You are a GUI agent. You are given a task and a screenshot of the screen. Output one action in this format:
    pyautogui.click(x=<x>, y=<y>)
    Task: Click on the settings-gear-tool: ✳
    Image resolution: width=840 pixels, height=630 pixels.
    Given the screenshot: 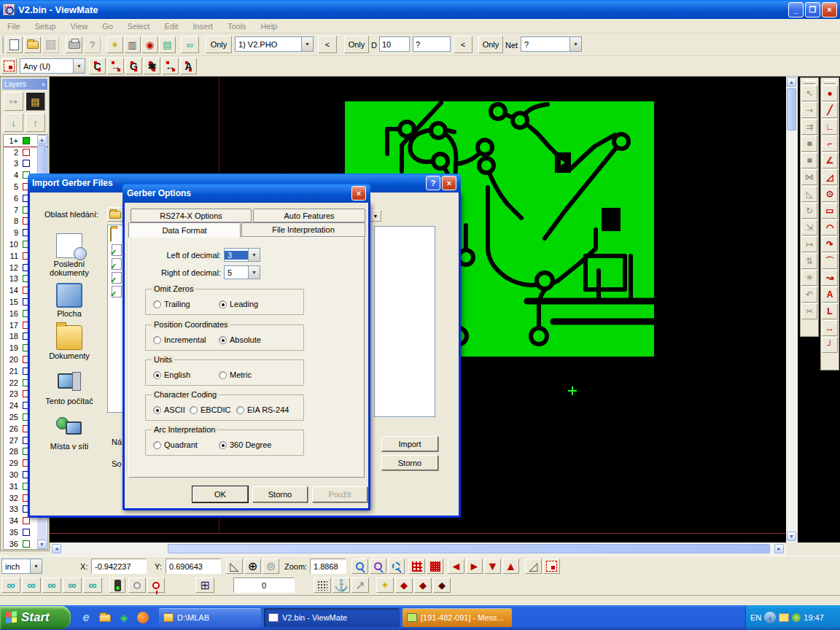 What is the action you would take?
    pyautogui.click(x=809, y=278)
    